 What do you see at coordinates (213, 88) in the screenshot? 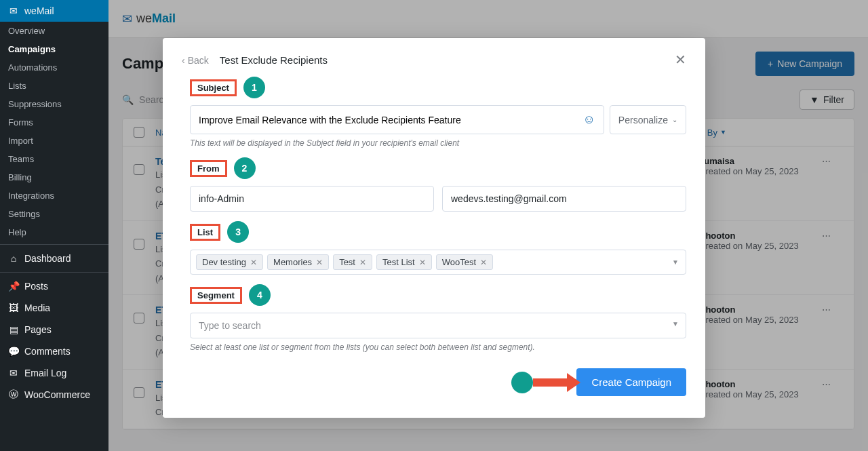
I see `label-subject: Subject` at bounding box center [213, 88].